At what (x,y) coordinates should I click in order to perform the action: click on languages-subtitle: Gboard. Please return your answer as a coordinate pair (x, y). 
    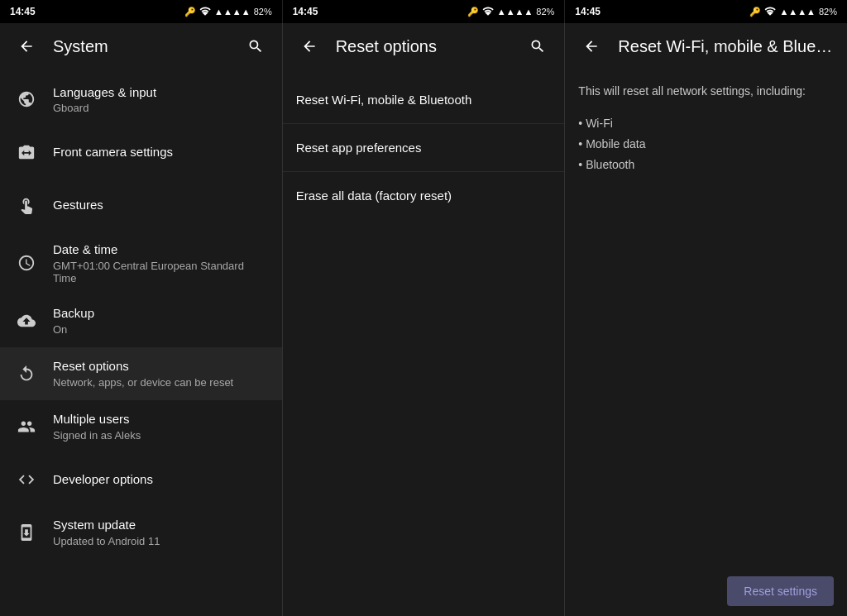
    Looking at the image, I should click on (160, 107).